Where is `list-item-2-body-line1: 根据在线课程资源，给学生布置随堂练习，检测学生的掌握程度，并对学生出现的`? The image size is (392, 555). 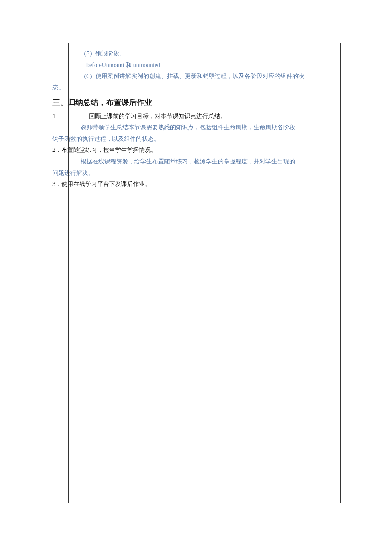 list-item-2-body-line1: 根据在线课程资源，给学生布置随堂练习，检测学生的掌握程度，并对学生出现的 is located at coordinates (203, 162).